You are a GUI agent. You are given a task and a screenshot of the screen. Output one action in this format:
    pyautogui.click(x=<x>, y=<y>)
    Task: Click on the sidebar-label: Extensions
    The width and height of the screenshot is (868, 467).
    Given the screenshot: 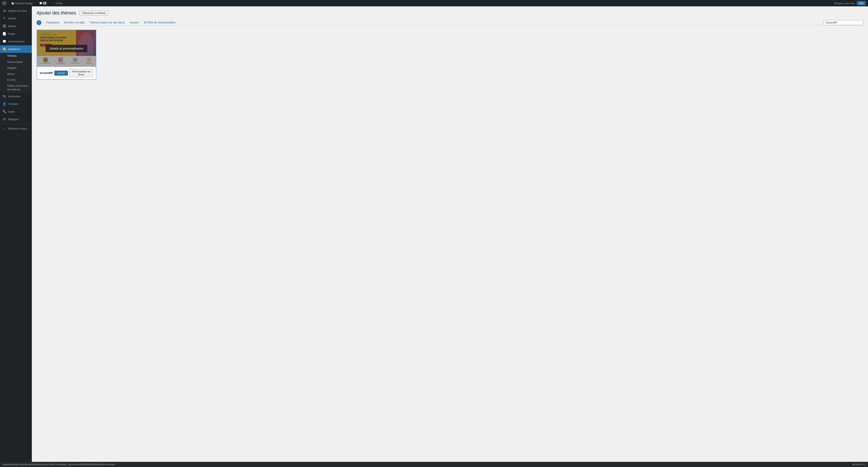 What is the action you would take?
    pyautogui.click(x=14, y=96)
    